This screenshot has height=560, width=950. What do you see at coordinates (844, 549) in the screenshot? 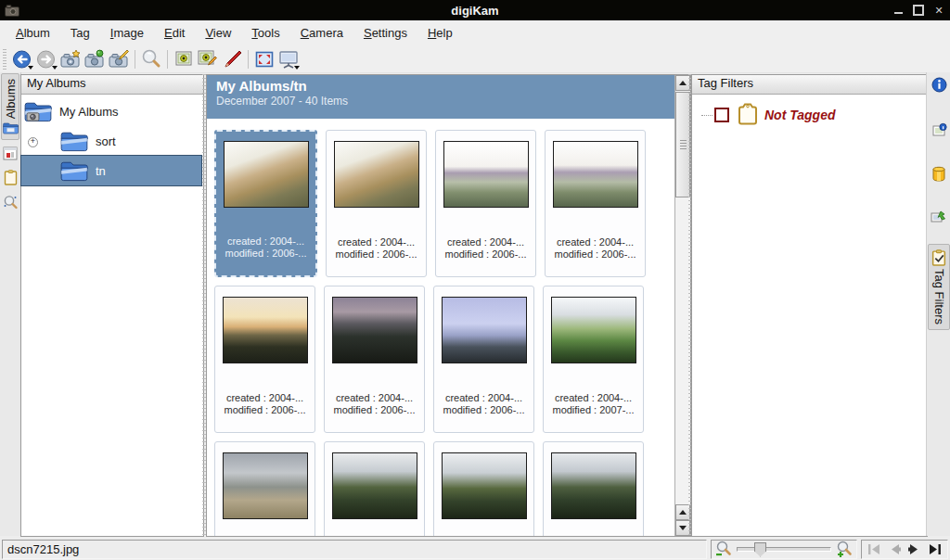
I see `zoom-in-icon` at bounding box center [844, 549].